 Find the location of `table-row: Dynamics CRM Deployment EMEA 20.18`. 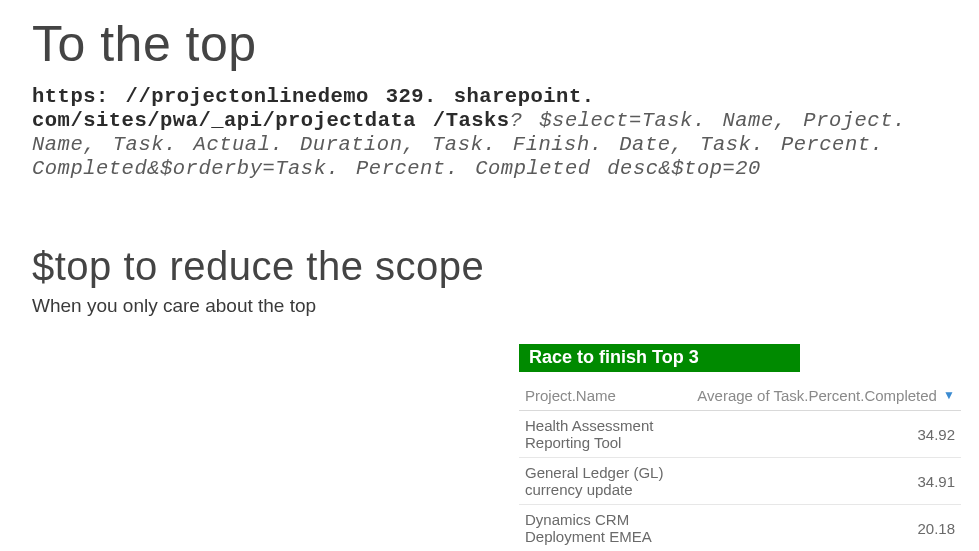

table-row: Dynamics CRM Deployment EMEA 20.18 is located at coordinates (740, 528).